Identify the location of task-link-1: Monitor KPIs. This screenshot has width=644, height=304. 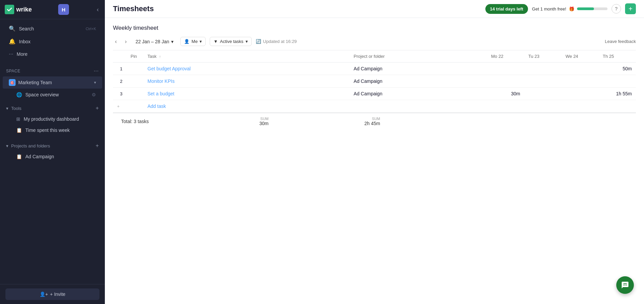
(161, 81).